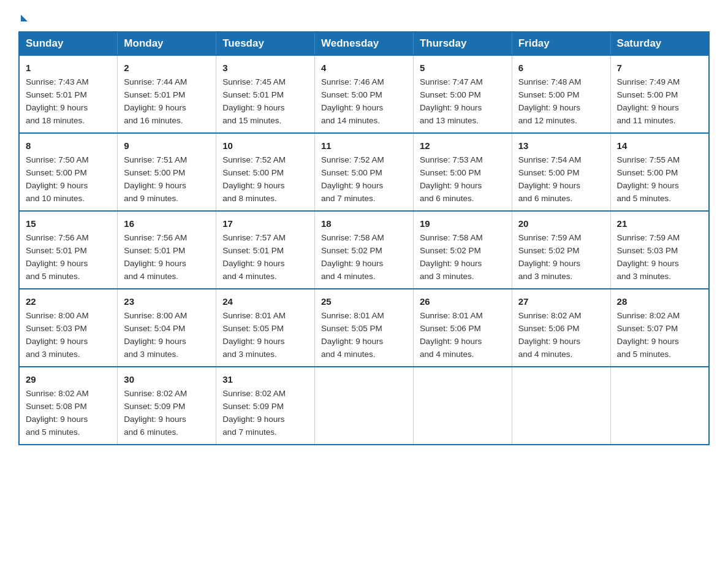 The width and height of the screenshot is (728, 563). Describe the element at coordinates (23, 16) in the screenshot. I see `logo` at that location.